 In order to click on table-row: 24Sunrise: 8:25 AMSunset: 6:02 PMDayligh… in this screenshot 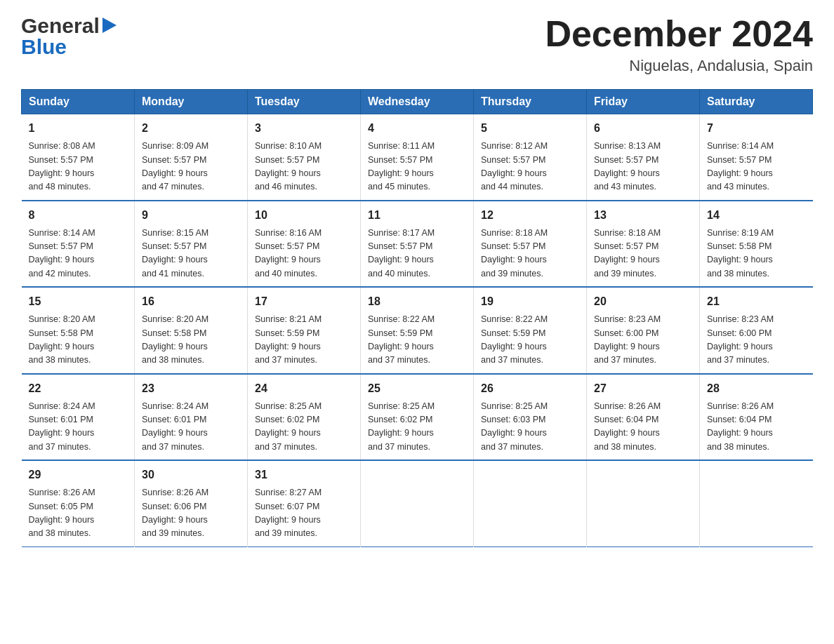, I will do `click(305, 417)`.